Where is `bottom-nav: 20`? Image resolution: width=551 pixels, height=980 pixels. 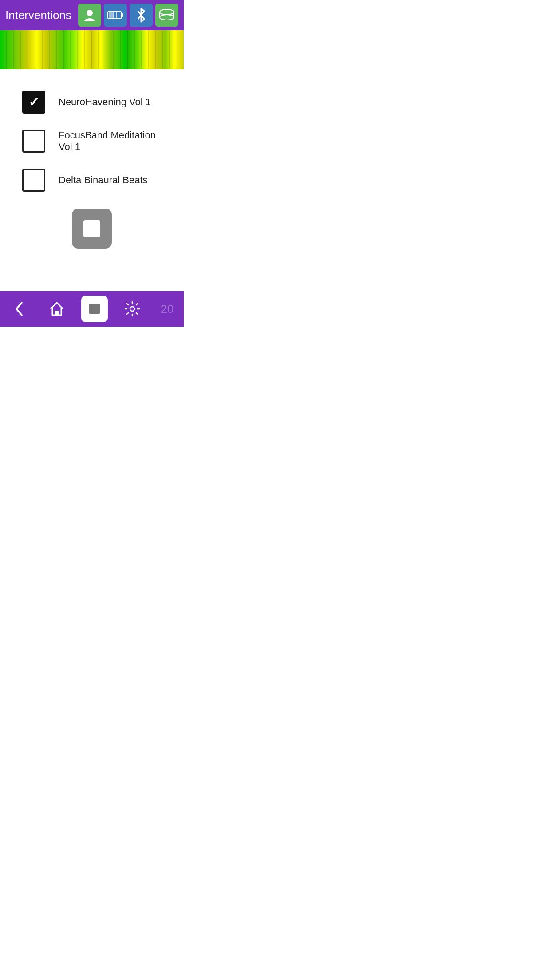
bottom-nav: 20 is located at coordinates (92, 309).